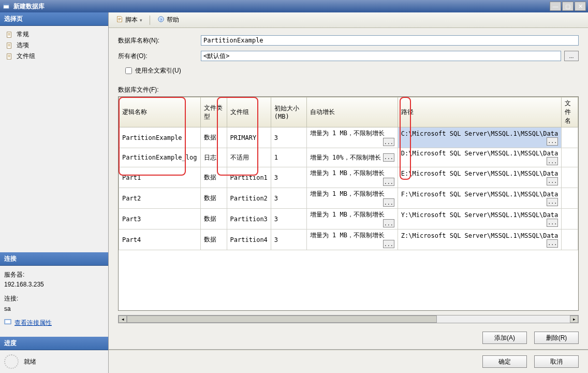 This screenshot has height=373, width=588. What do you see at coordinates (168, 20) in the screenshot?
I see `help-button: ? 帮助` at bounding box center [168, 20].